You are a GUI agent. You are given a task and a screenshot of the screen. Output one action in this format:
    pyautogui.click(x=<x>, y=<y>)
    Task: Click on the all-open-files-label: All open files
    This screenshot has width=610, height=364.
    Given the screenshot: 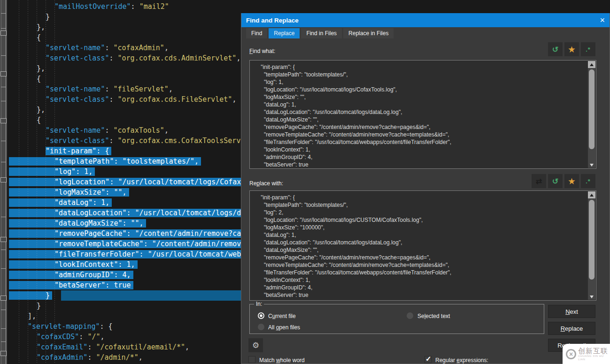 What is the action you would take?
    pyautogui.click(x=284, y=327)
    